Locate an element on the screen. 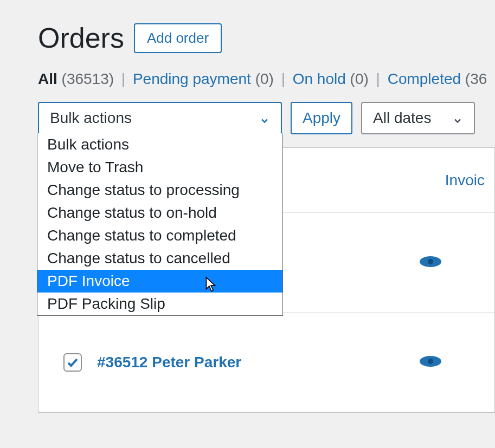 The height and width of the screenshot is (448, 495). column-invoice: Invoic is located at coordinates (465, 180).